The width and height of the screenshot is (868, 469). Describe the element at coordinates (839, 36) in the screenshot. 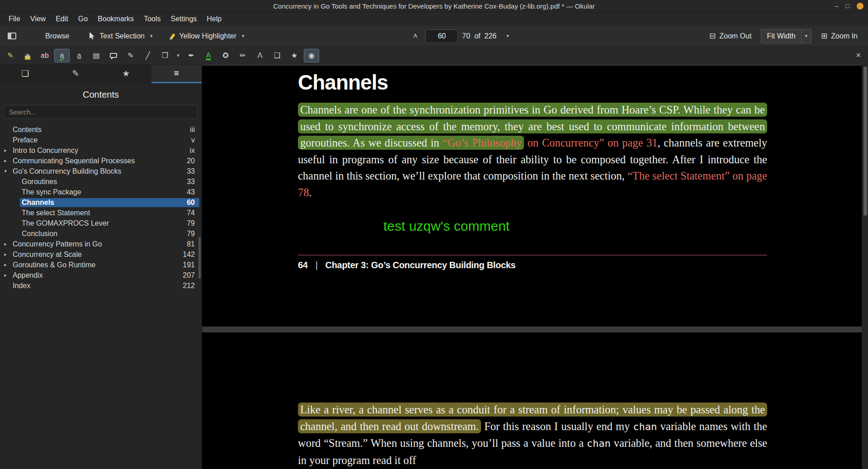

I see `zoom-in-button: ⊞ Zoom In` at that location.